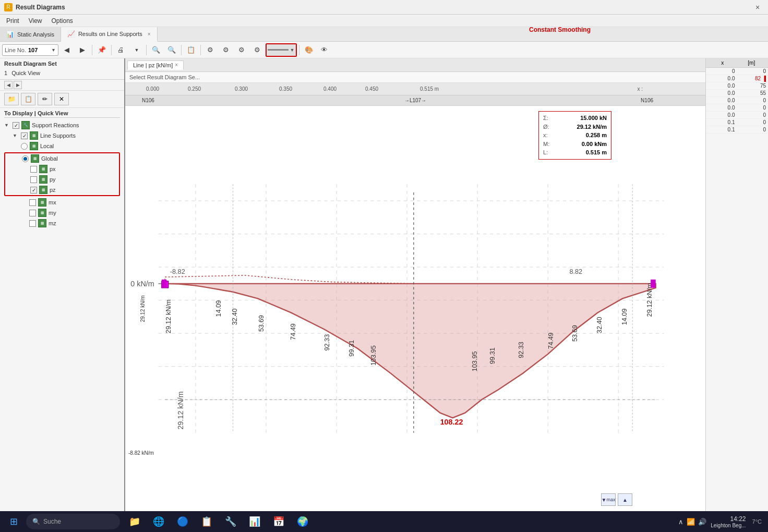  What do you see at coordinates (121, 50) in the screenshot?
I see `print-btn: 🖨` at bounding box center [121, 50].